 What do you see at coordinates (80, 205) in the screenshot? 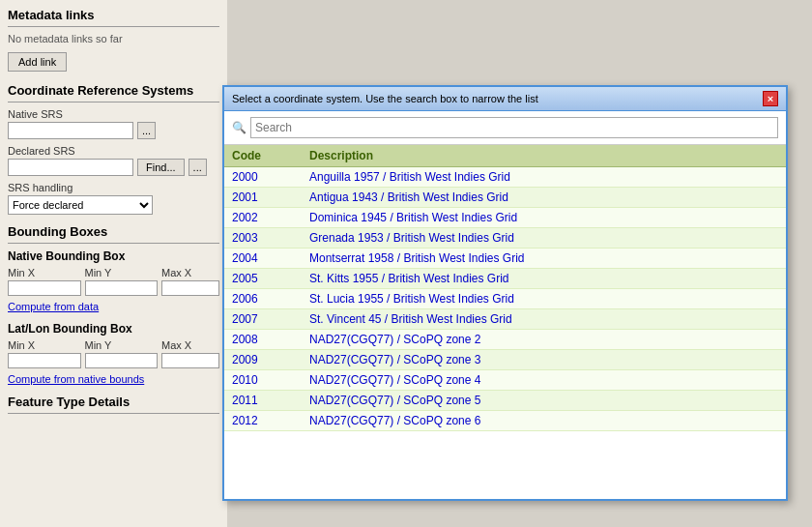
I see `srs-handling-select: Force declared Reproject native to decla…` at bounding box center [80, 205].